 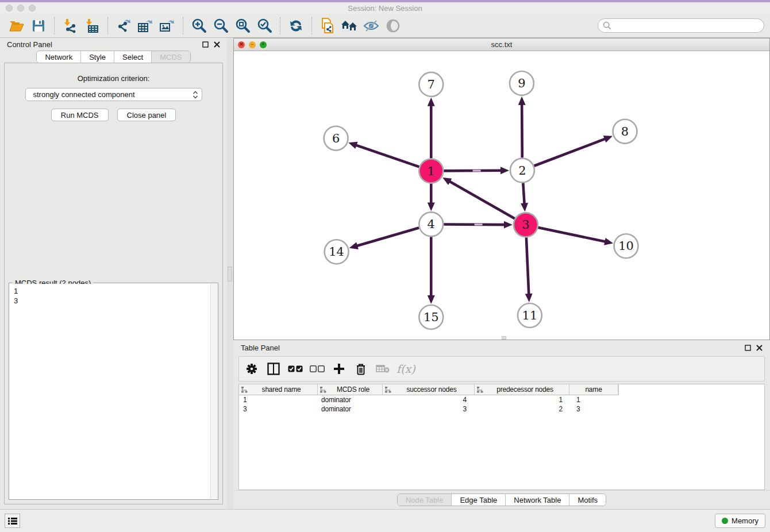 What do you see at coordinates (587, 500) in the screenshot?
I see `tab-motifs: Motifs` at bounding box center [587, 500].